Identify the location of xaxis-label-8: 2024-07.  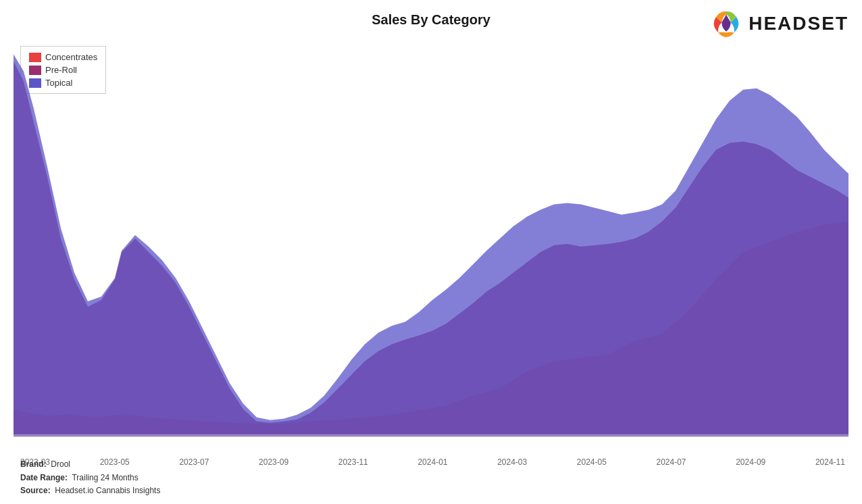
(671, 462).